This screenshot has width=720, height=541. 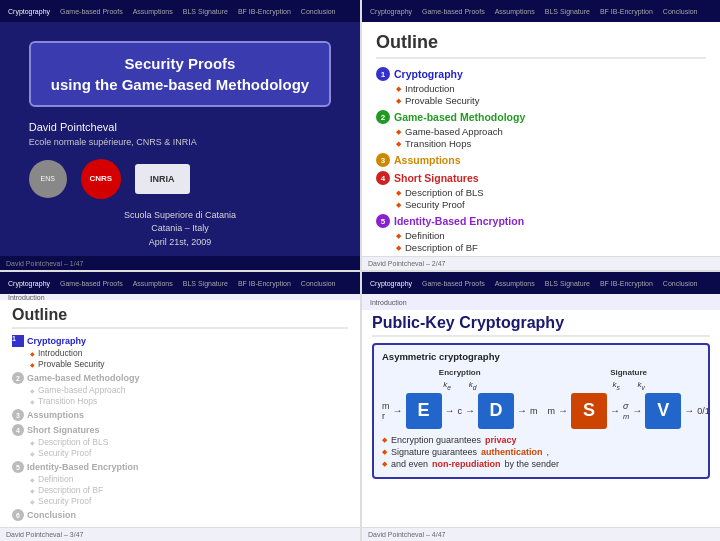 I want to click on sig-sigma: σm, so click(x=626, y=411).